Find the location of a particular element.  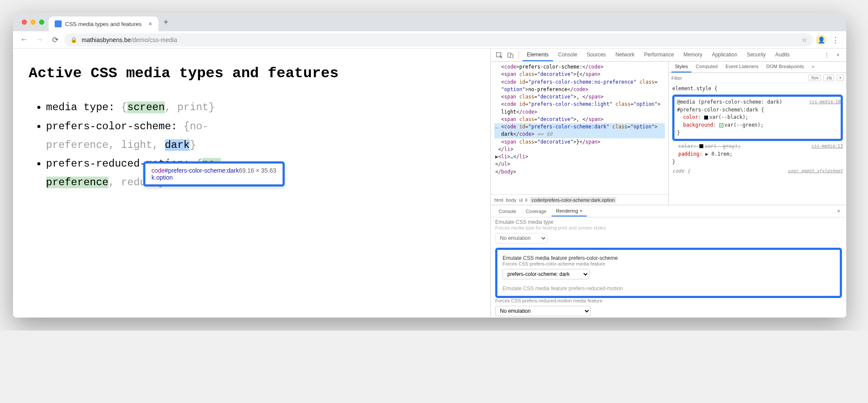

tab-close-icon: × is located at coordinates (150, 24).